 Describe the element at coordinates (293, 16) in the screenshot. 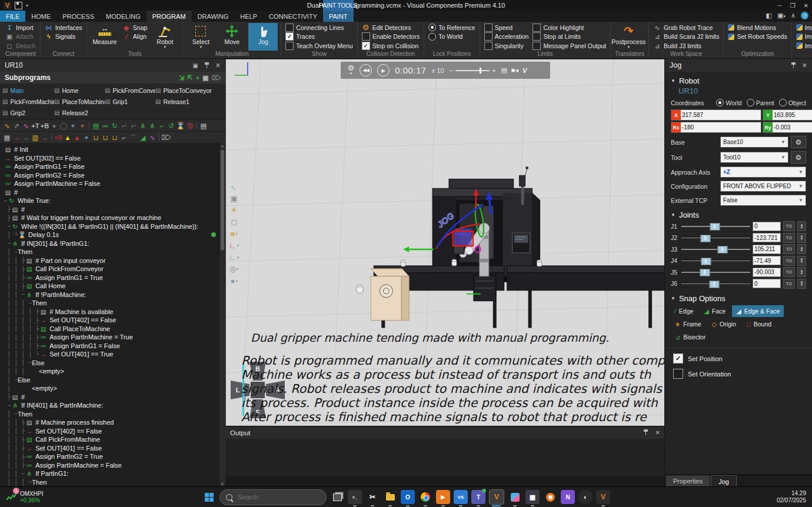

I see `tab-connectivity: CONNECTIVITY` at that location.